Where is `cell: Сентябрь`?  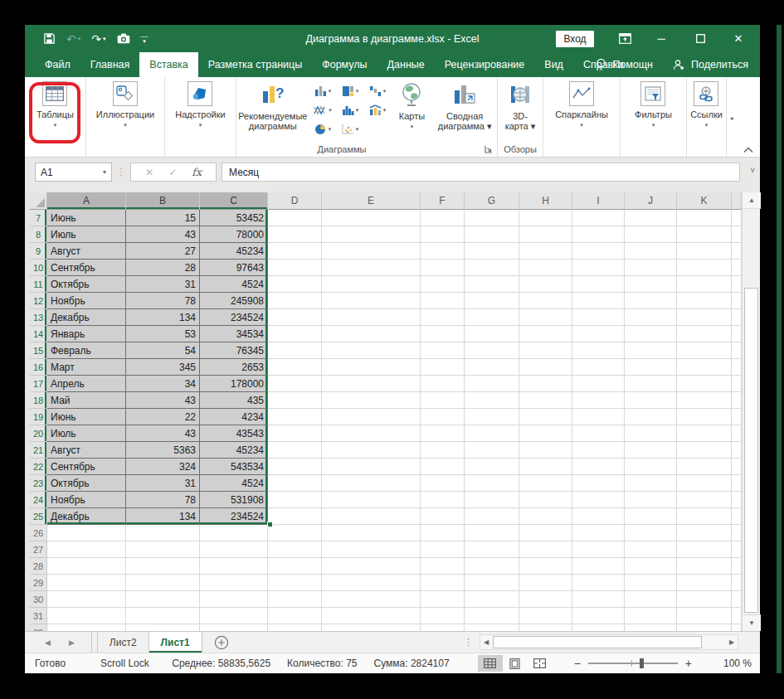
cell: Сентябрь is located at coordinates (86, 467).